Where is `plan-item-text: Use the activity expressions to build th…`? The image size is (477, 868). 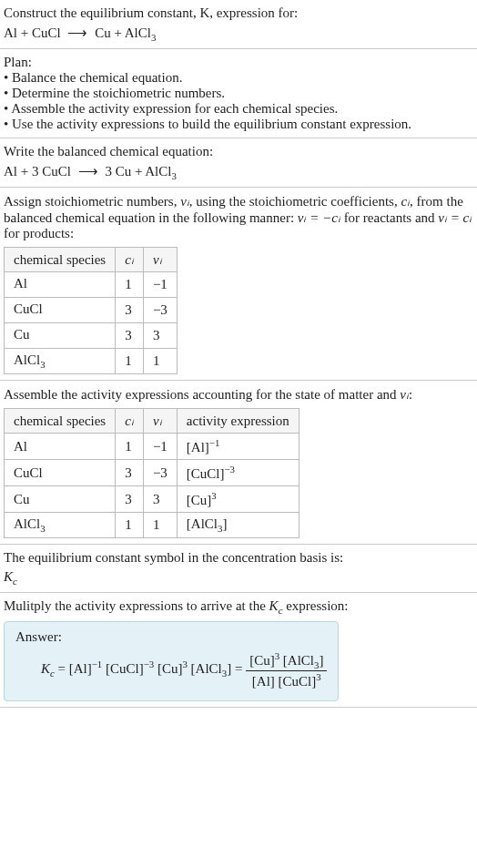 plan-item-text: Use the activity expressions to build th… is located at coordinates (211, 124).